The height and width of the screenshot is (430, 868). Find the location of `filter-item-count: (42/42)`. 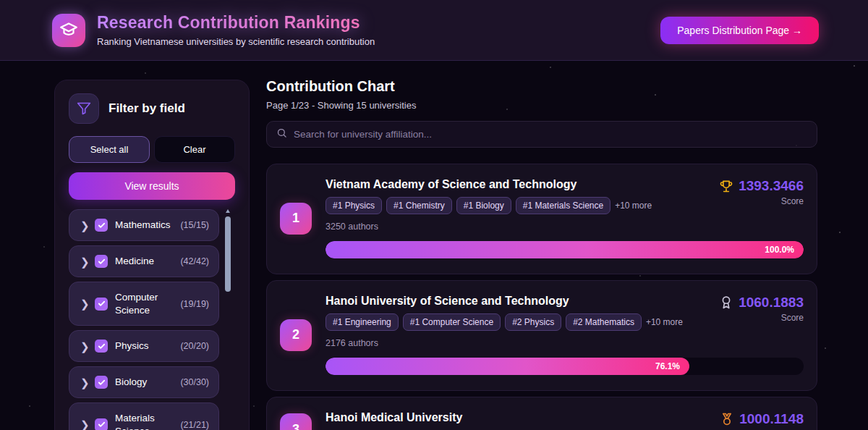

filter-item-count: (42/42) is located at coordinates (195, 261).